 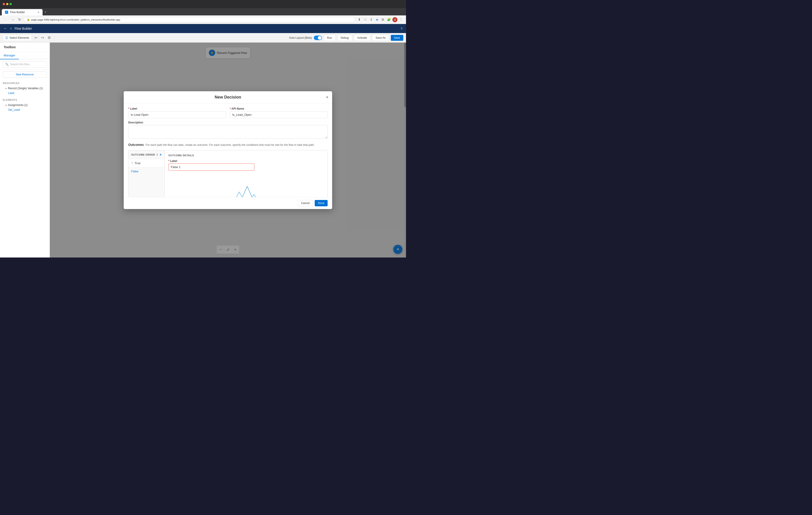 I want to click on modal-body: * Label * API Name, so click(x=228, y=150).